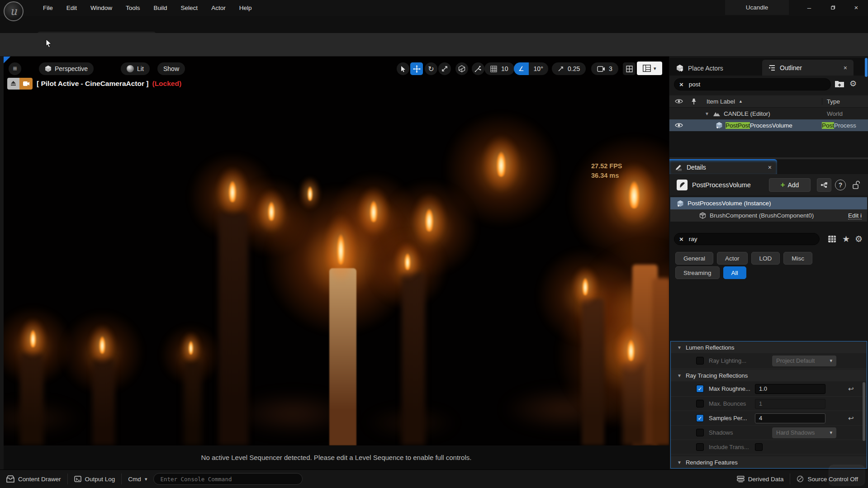 The image size is (868, 488). I want to click on max-roughness-input: 1.0, so click(790, 389).